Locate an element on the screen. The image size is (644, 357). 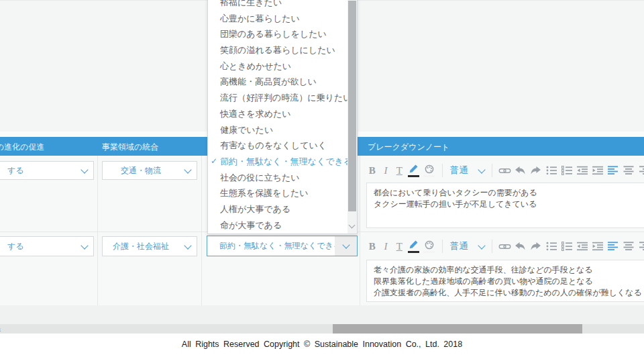
breakdown-note-editor-row2: 老々介護の家族の効率的な交通手段、往診などの手段となる 限界集落化した過疎地域の… is located at coordinates (505, 280).